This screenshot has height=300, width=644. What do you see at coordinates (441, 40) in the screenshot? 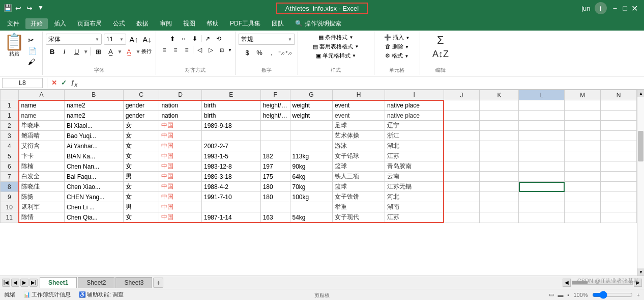
I see `autosum-btn: Σ` at bounding box center [441, 40].